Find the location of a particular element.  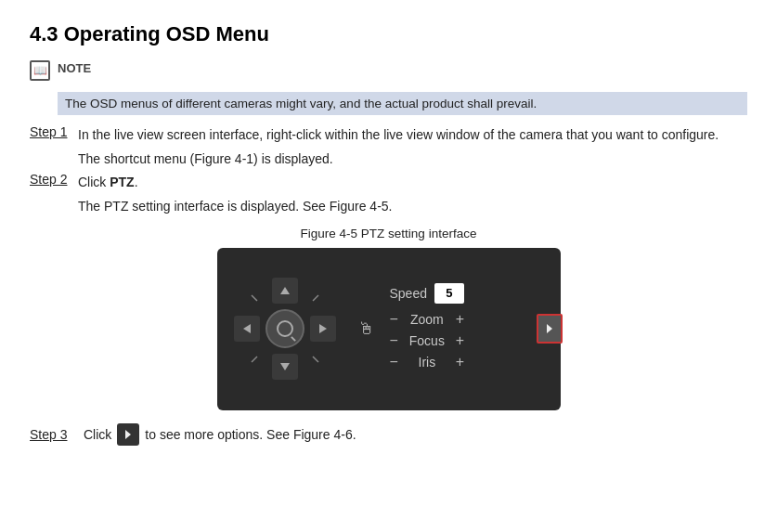

note-text: The OSD menus of different cameras might… is located at coordinates (403, 104).